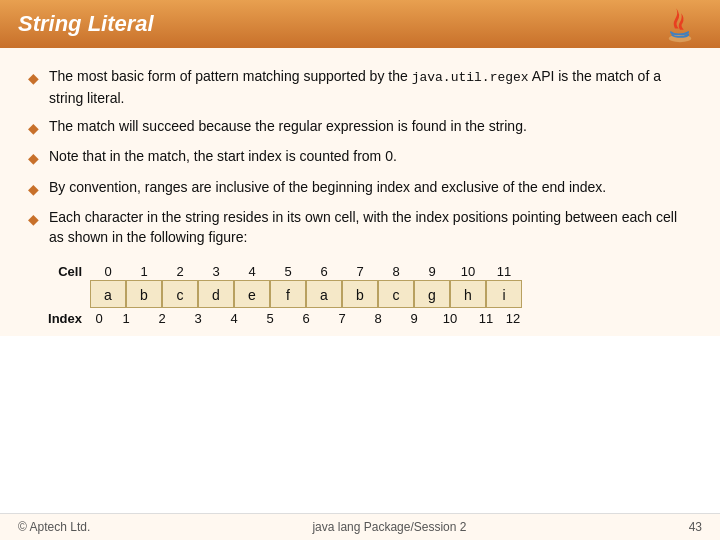 The image size is (720, 540). Describe the element at coordinates (468, 294) in the screenshot. I see `char-cell: h` at that location.